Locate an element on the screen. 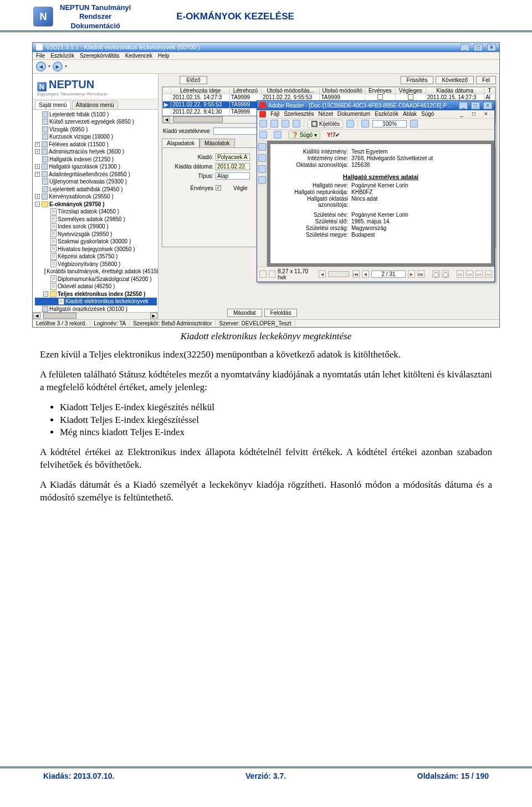  menu-help: Help is located at coordinates (164, 55).